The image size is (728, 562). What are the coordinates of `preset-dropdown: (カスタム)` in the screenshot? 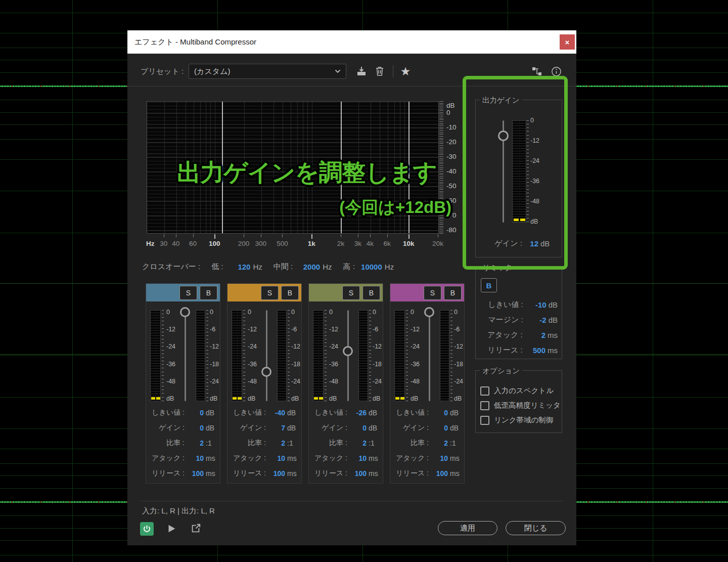 It's located at (267, 71).